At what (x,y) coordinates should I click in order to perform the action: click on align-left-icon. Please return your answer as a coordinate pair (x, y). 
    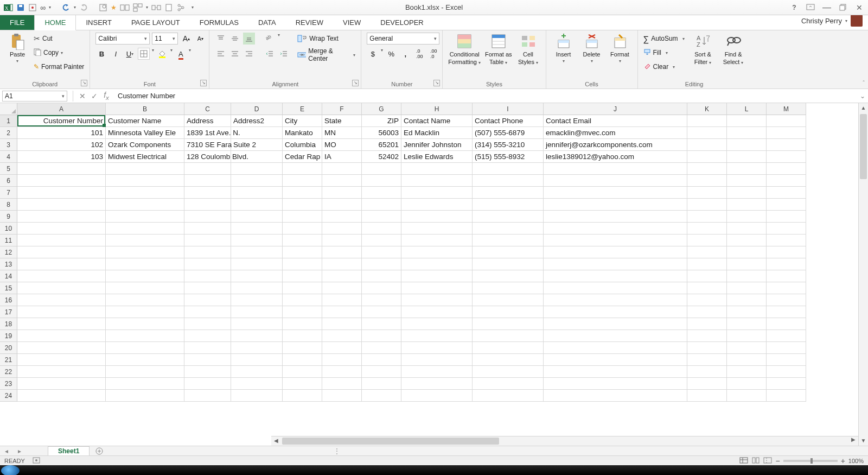
    Looking at the image, I should click on (221, 54).